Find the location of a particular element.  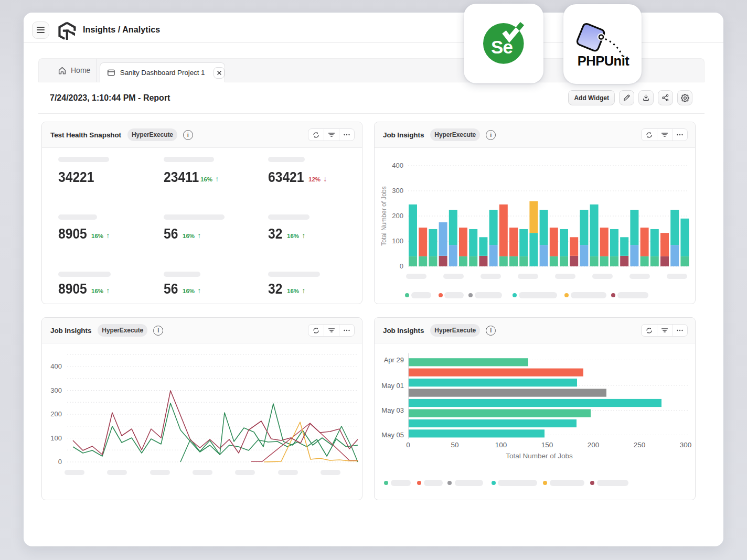

svg-text: PHPUnit is located at coordinates (604, 61).